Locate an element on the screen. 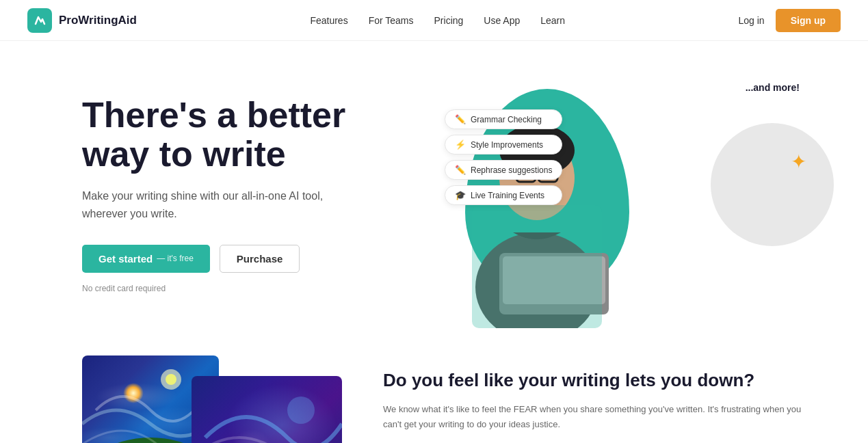 This screenshot has width=868, height=443. pill-style: ⚡ Style Improvements is located at coordinates (503, 145).